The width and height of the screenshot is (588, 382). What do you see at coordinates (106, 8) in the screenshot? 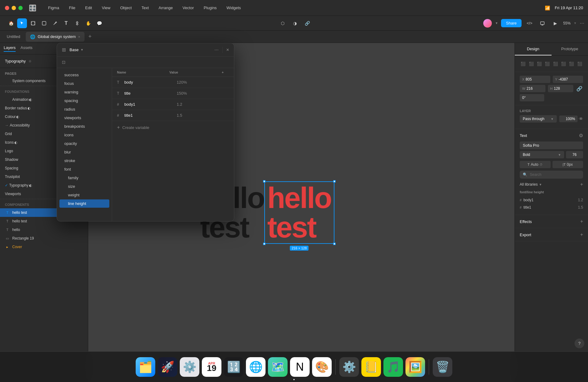
I see `menu-view: View` at bounding box center [106, 8].